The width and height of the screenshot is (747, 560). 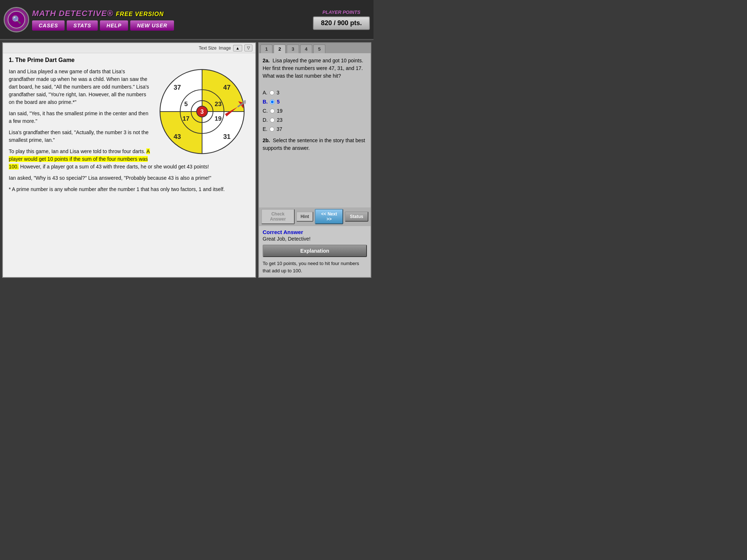 What do you see at coordinates (48, 26) in the screenshot?
I see `cases-button: CASES` at bounding box center [48, 26].